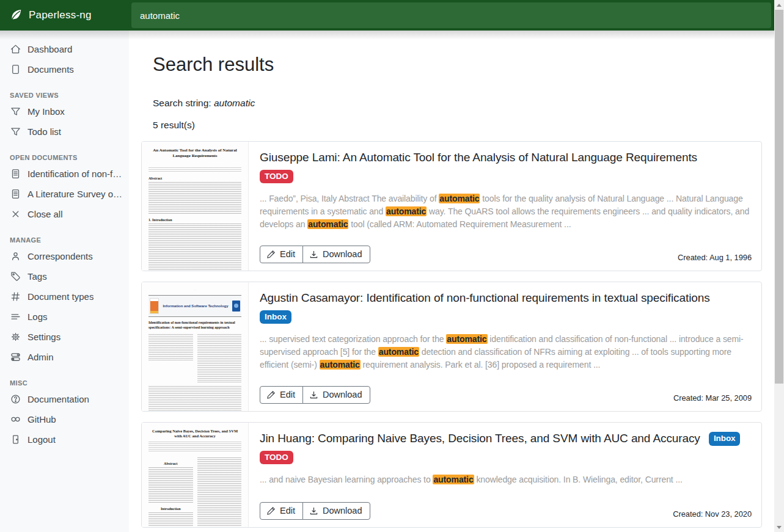  I want to click on sidebar-item-label: Documentation, so click(59, 399).